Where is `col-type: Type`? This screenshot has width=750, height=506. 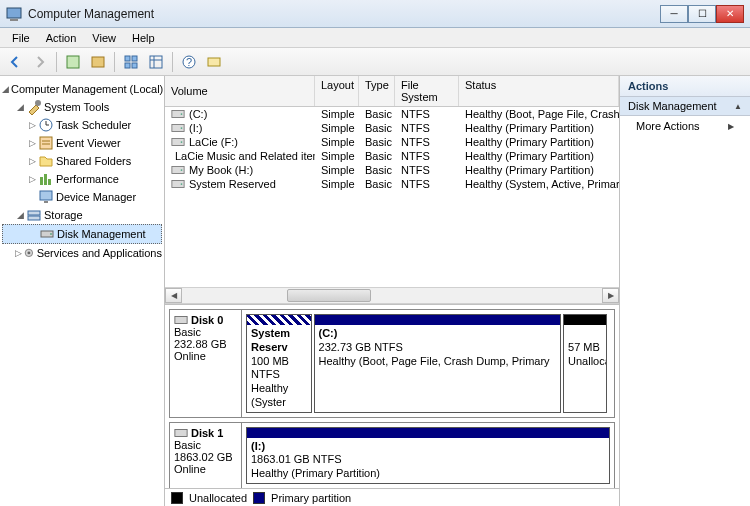
col-type: Type is located at coordinates (377, 91).